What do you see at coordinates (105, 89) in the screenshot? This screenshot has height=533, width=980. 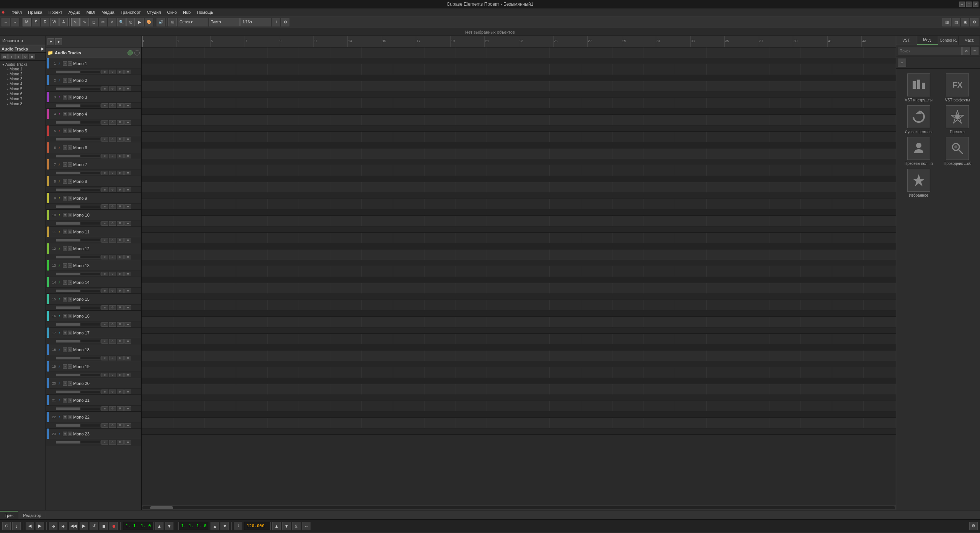 I see `track-ctrl-e-2: e` at bounding box center [105, 89].